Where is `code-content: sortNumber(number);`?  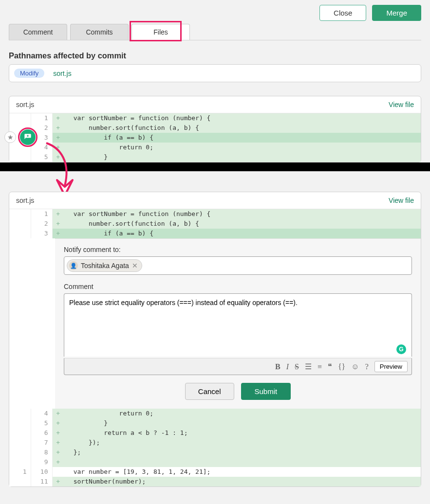
code-content: sortNumber(number); is located at coordinates (243, 482).